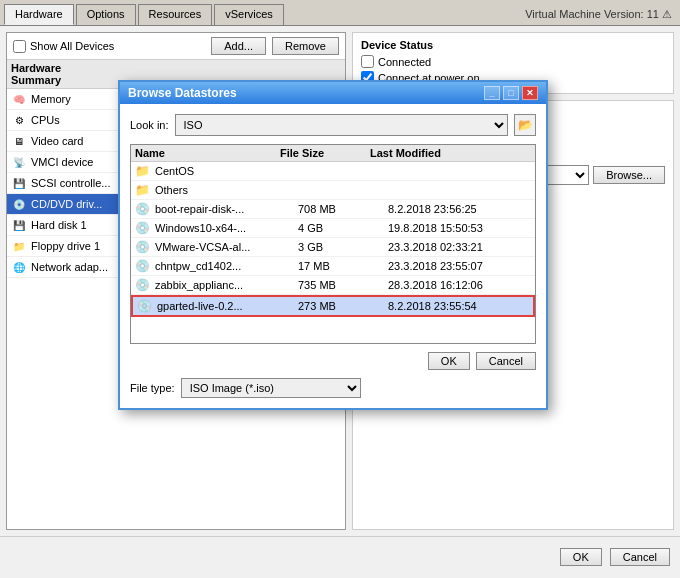  I want to click on minimize-button: _, so click(492, 93).